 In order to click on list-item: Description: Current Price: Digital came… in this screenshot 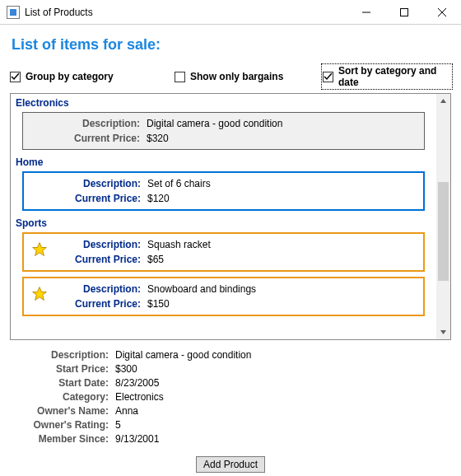, I will do `click(224, 131)`.